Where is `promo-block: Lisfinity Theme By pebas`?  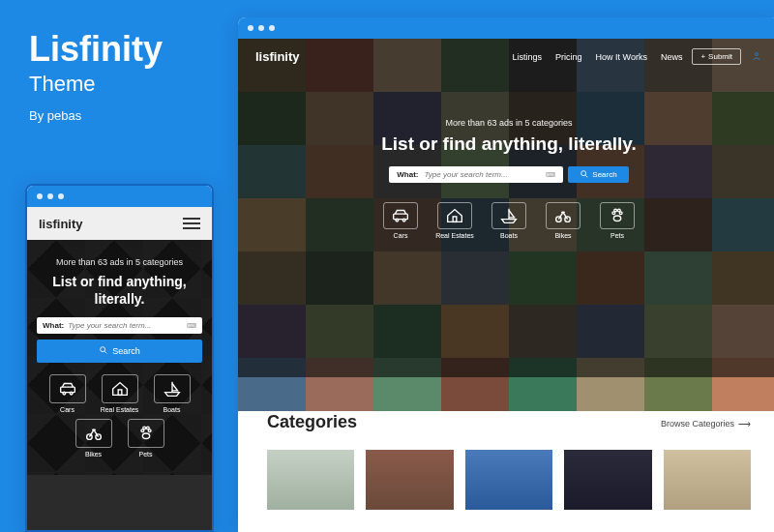
promo-block: Lisfinity Theme By pebas is located at coordinates (96, 75).